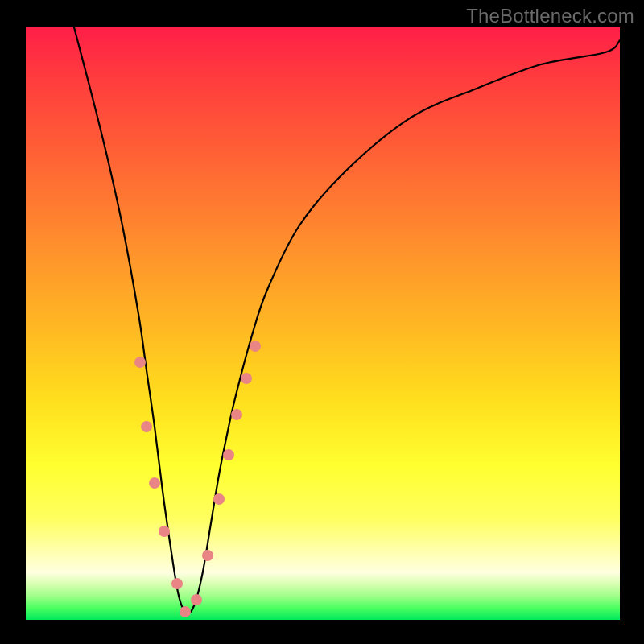 The width and height of the screenshot is (644, 644). Describe the element at coordinates (198, 479) in the screenshot. I see `curve-markers-group` at that location.